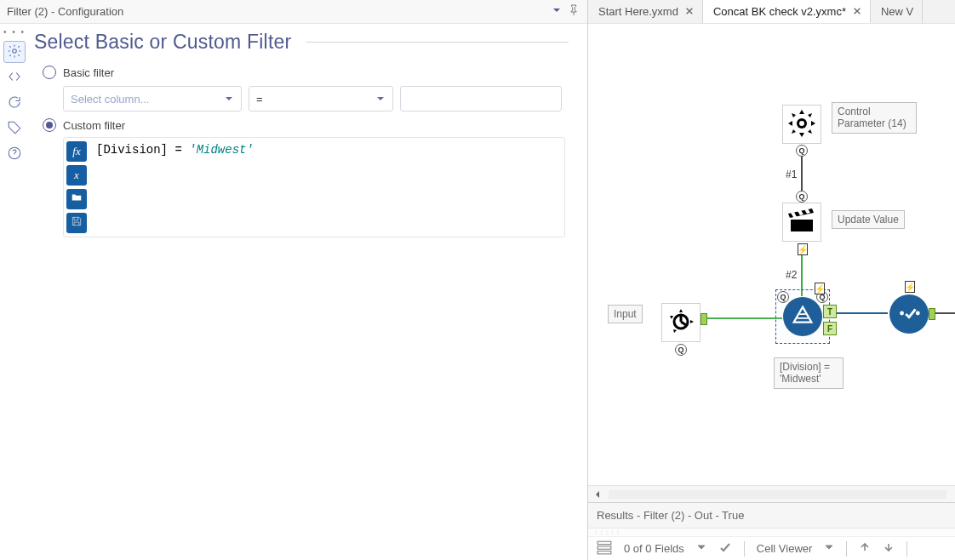 The image size is (955, 560). I want to click on records-layout-icon, so click(604, 548).